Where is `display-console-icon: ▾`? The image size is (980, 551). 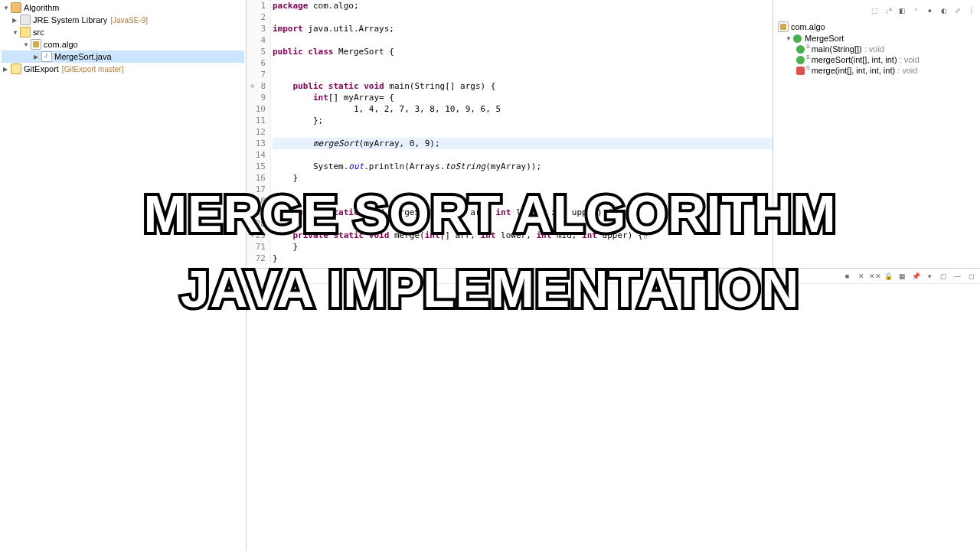
display-console-icon: ▾ is located at coordinates (929, 276).